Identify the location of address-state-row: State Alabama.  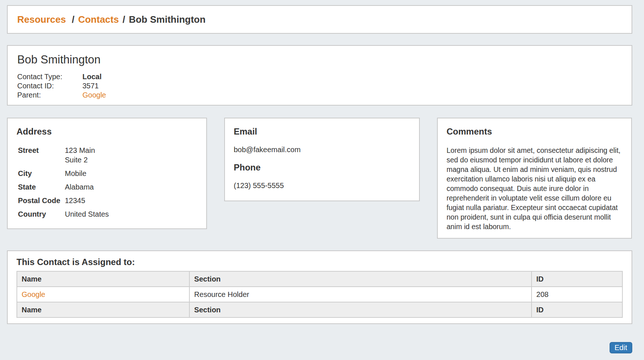
(107, 187).